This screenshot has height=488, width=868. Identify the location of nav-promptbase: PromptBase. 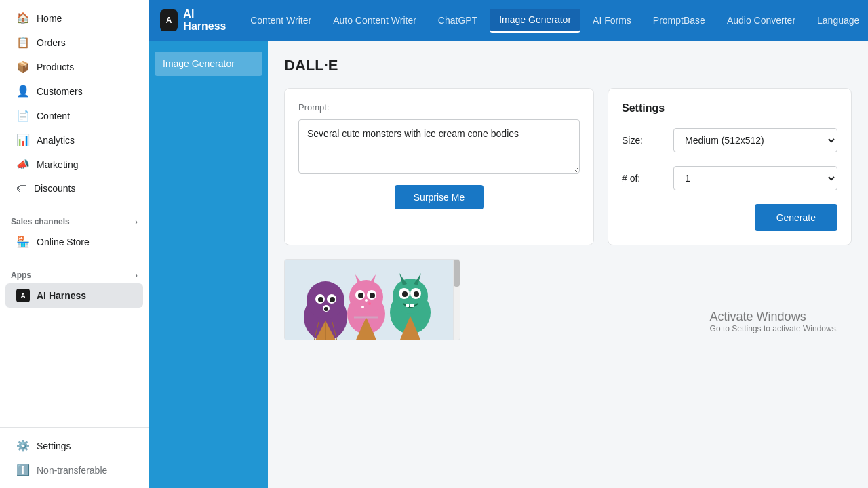
(679, 20).